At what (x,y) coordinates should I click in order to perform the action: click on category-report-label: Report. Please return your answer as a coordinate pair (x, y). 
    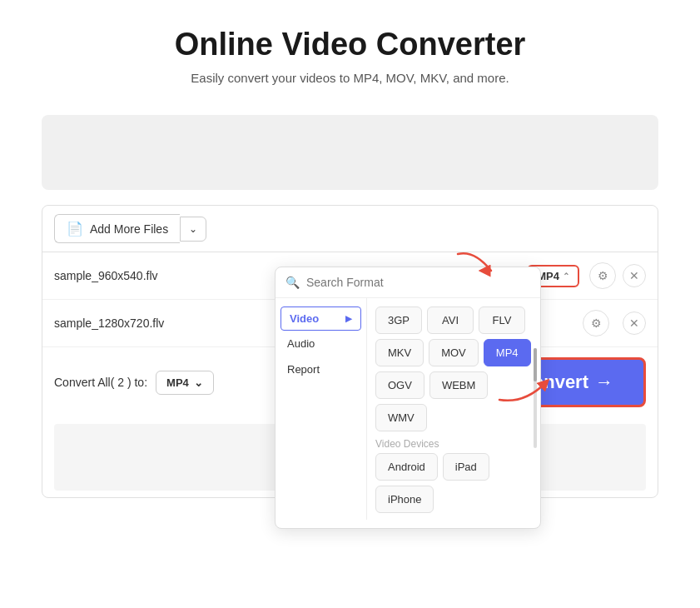
    Looking at the image, I should click on (303, 370).